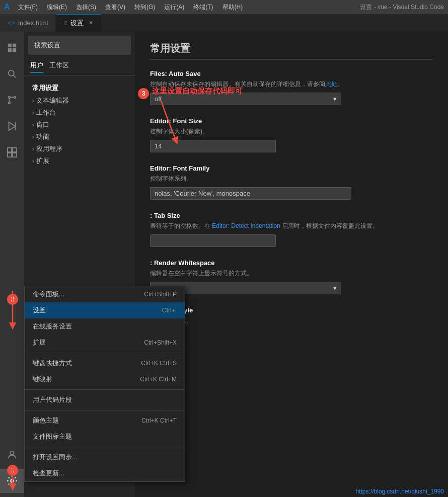 The height and width of the screenshot is (497, 448). What do you see at coordinates (233, 7) in the screenshot?
I see `menu-help: 帮助(H)` at bounding box center [233, 7].